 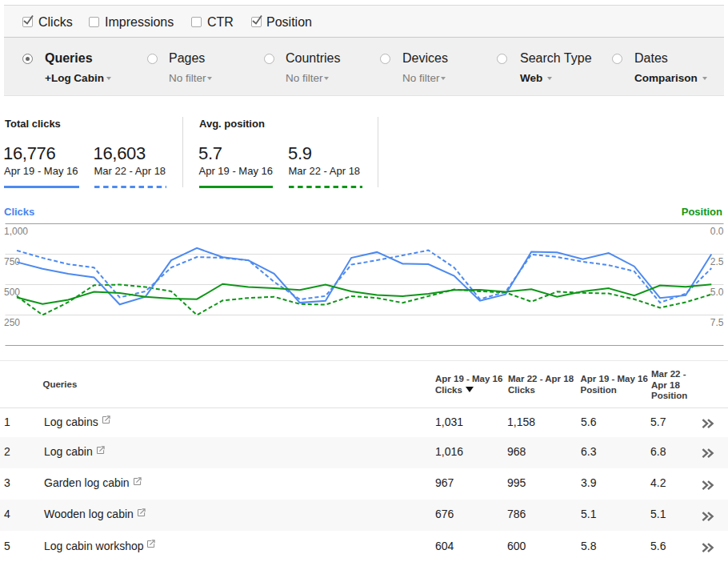 What do you see at coordinates (717, 323) in the screenshot?
I see `svg-text: 7.5` at bounding box center [717, 323].